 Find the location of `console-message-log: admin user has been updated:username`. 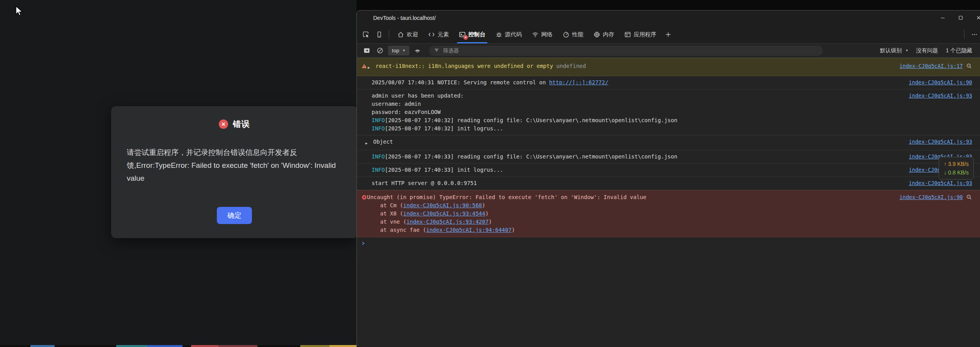

console-message-log: admin user has been updated:username is located at coordinates (668, 112).